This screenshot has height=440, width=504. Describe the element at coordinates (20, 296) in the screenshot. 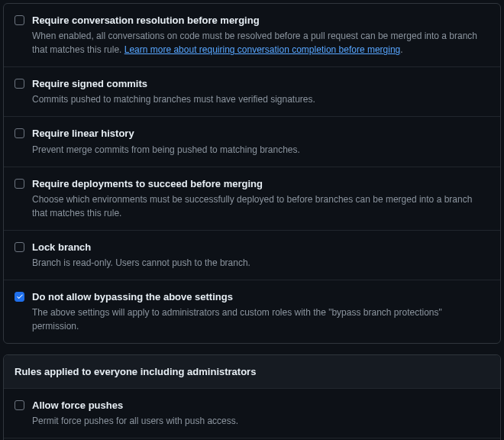

I see `check-icon` at that location.